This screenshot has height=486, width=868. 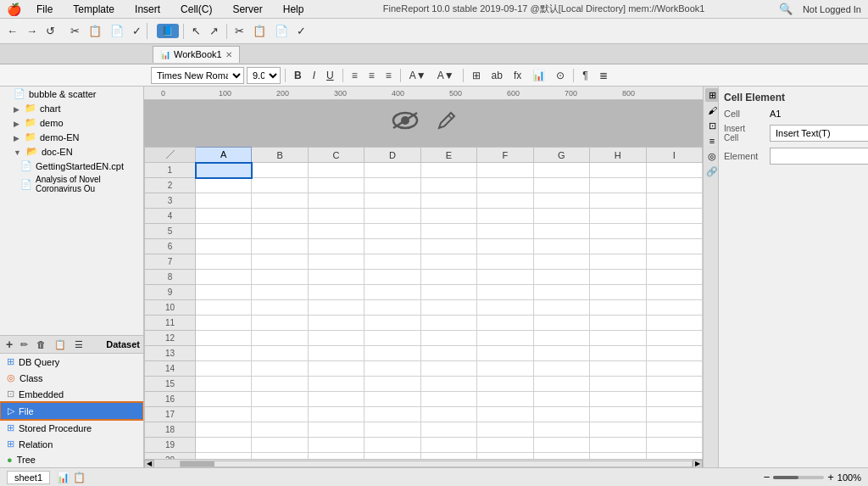 I want to click on italic-button: I, so click(x=314, y=75).